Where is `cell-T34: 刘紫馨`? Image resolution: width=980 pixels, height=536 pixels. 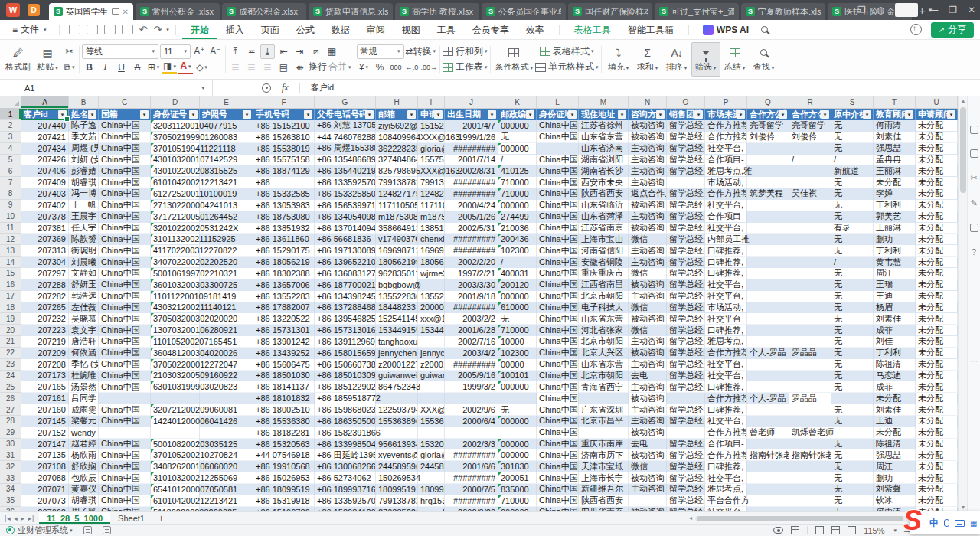 cell-T34: 刘紫馨 is located at coordinates (894, 490).